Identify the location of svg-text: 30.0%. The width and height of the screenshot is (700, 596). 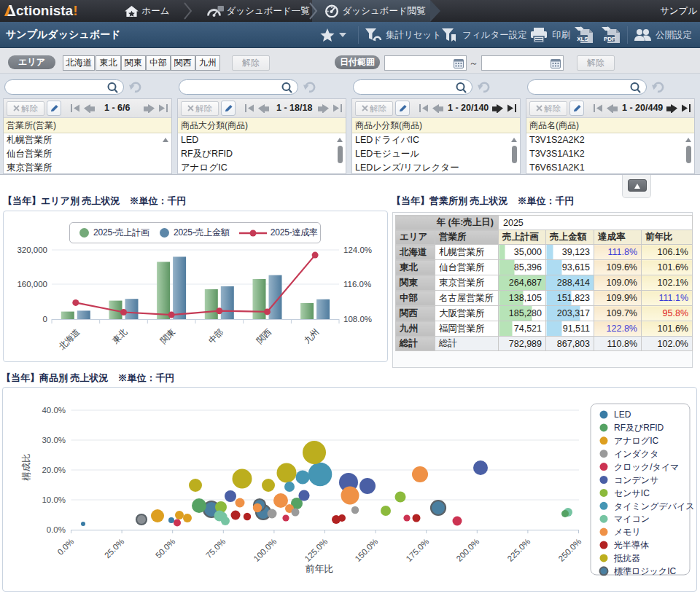
(54, 440).